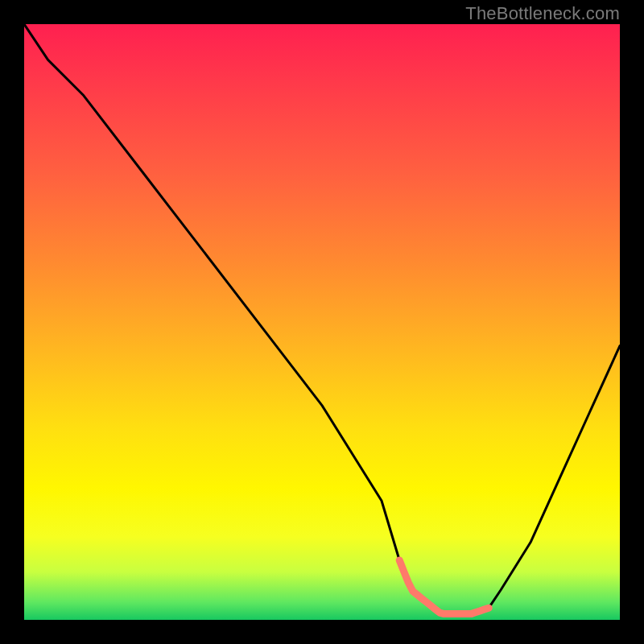 This screenshot has width=644, height=644. What do you see at coordinates (543, 14) in the screenshot?
I see `watermark-text: TheBottleneck.com` at bounding box center [543, 14].